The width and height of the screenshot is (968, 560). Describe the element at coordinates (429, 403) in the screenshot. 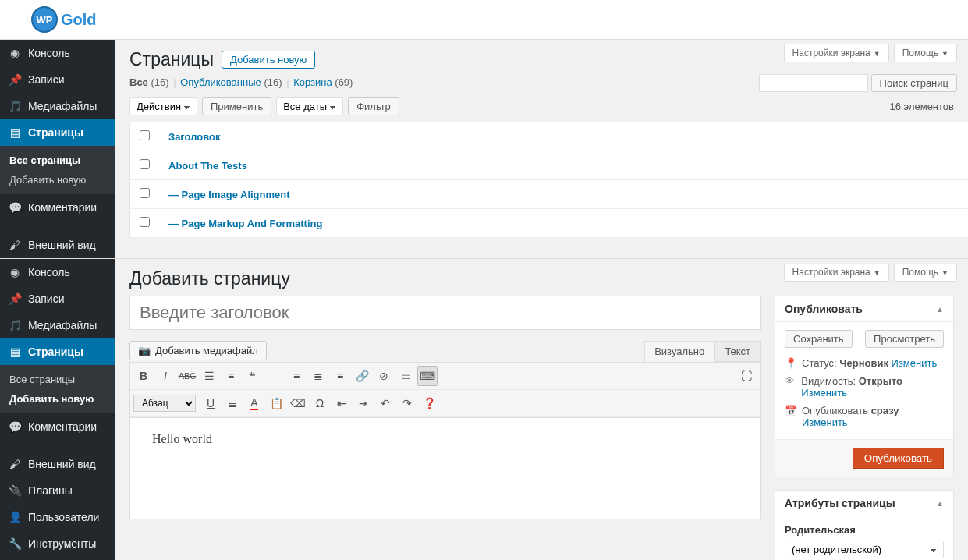

I see `help-icon: ❓` at that location.